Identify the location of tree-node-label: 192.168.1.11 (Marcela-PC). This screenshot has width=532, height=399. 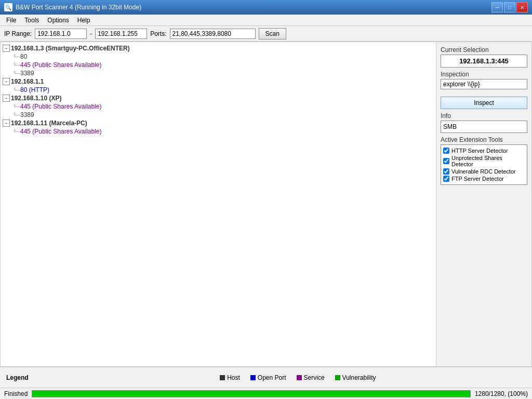
(49, 123).